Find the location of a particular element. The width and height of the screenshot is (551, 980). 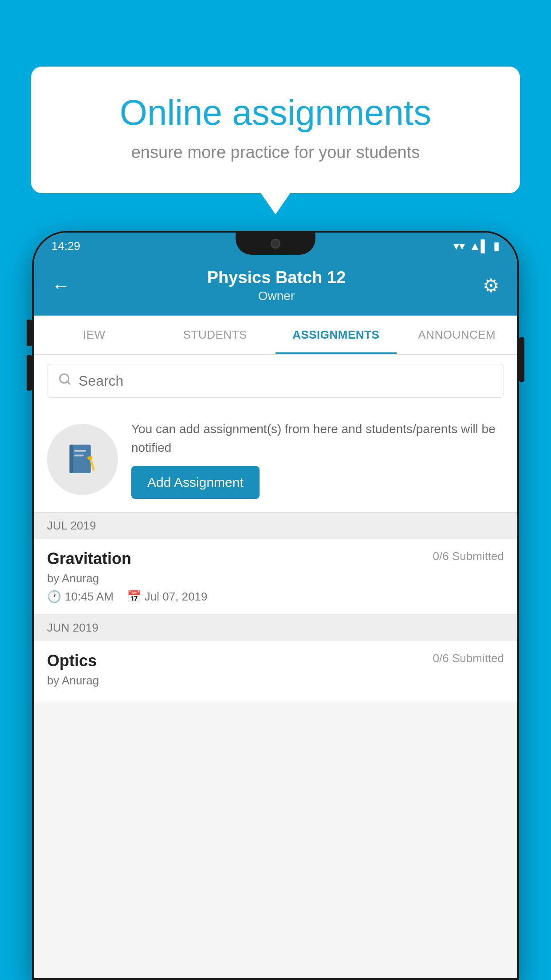

promo-icon-circle is located at coordinates (83, 459).